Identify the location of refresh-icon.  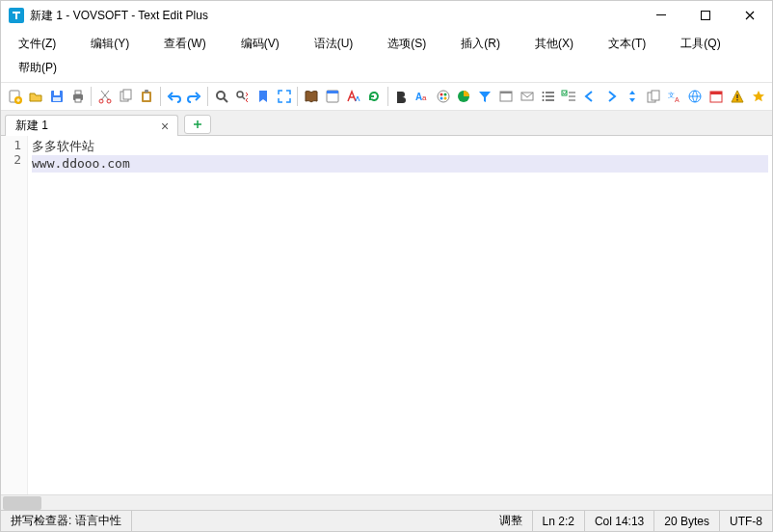
(374, 96).